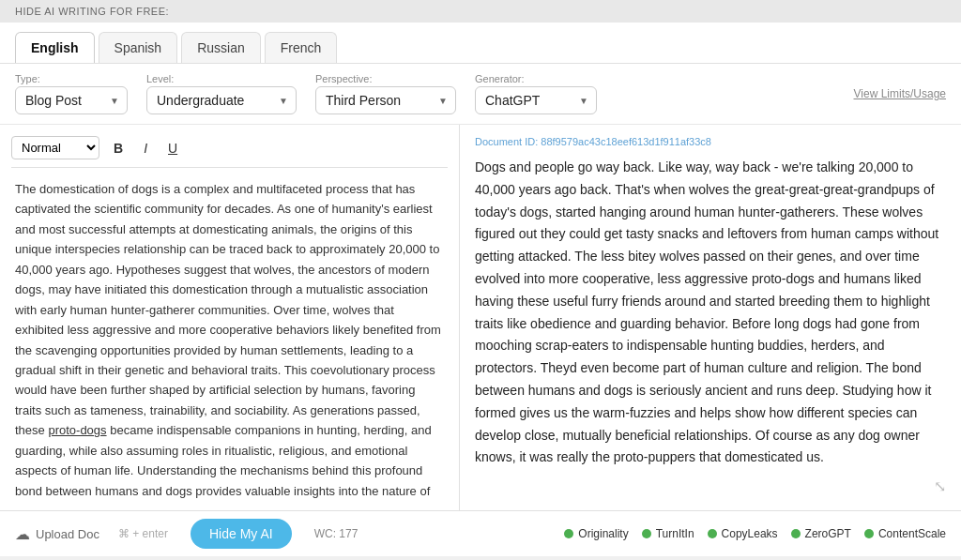  Describe the element at coordinates (221, 94) in the screenshot. I see `level-control: Level: Undergraduate High School Graduat…` at that location.